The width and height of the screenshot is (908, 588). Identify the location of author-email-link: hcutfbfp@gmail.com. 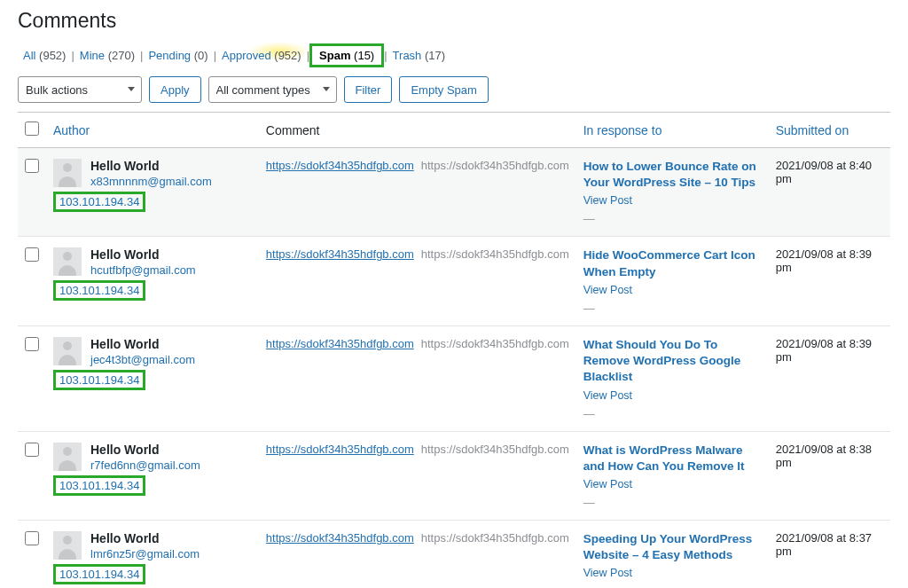
(144, 270).